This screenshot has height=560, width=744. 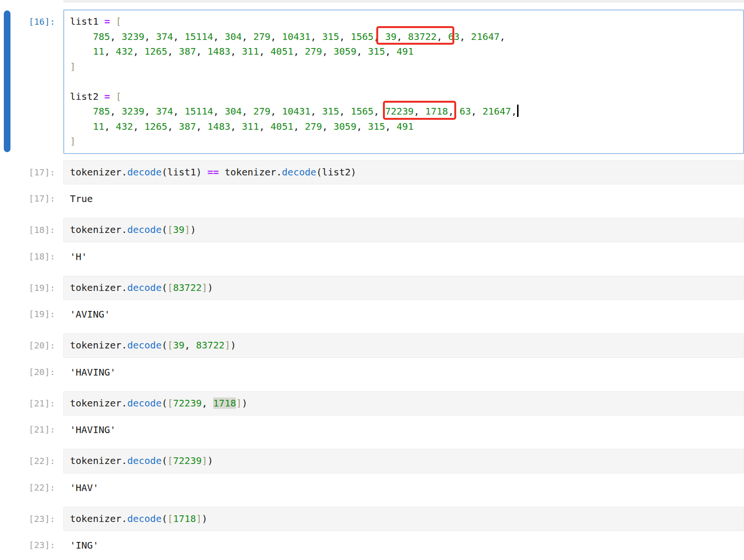 What do you see at coordinates (403, 288) in the screenshot?
I see `code-editor: tokenizer.decode([83722])` at bounding box center [403, 288].